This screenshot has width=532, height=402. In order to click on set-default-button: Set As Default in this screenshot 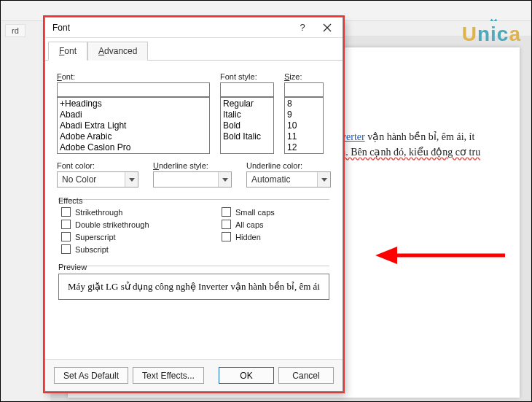, I will do `click(91, 375)`.